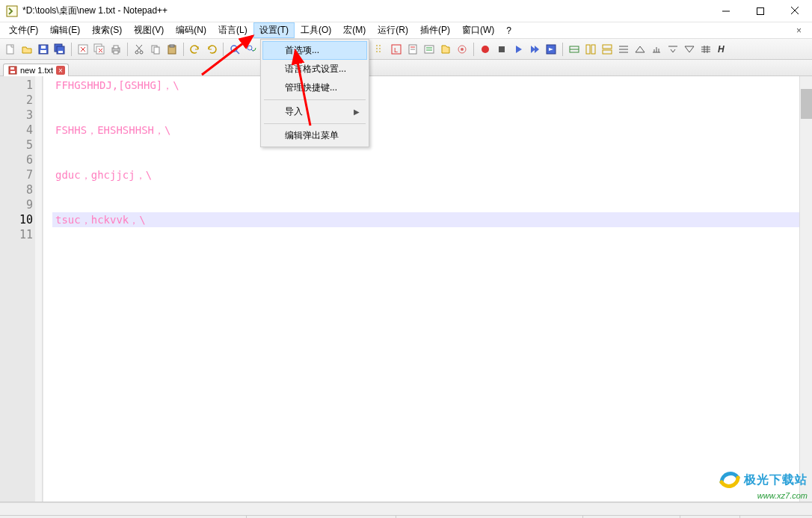 Image resolution: width=812 pixels, height=518 pixels. I want to click on user-lang-icon: L, so click(396, 49).